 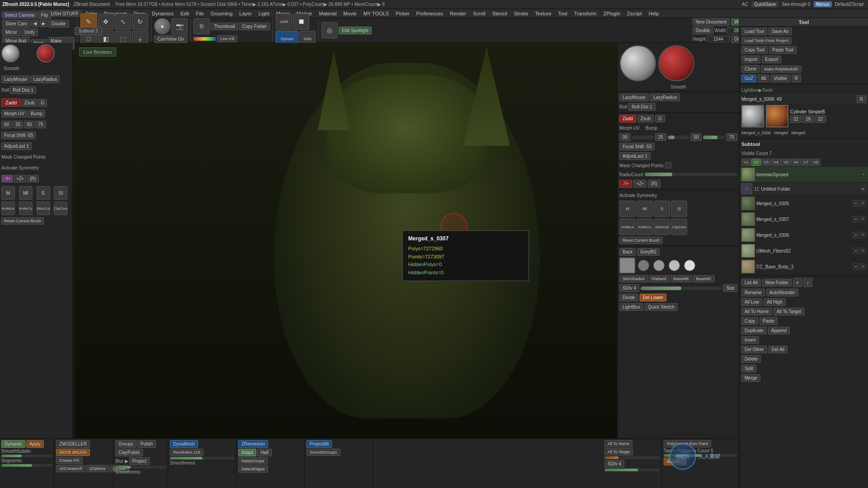 What do you see at coordinates (696, 137) in the screenshot?
I see `s50-btn: 50` at bounding box center [696, 137].